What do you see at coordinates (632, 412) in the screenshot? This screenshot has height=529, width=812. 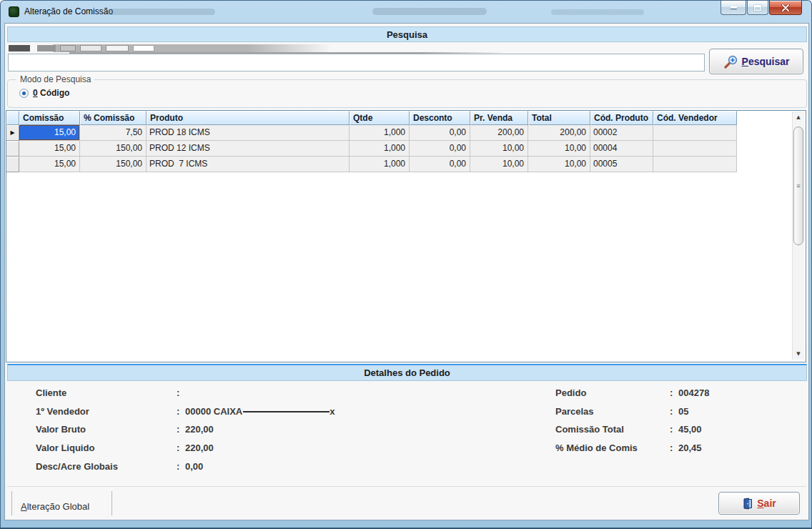 I see `detail-row-parcelas: Parcelas : 05` at bounding box center [632, 412].